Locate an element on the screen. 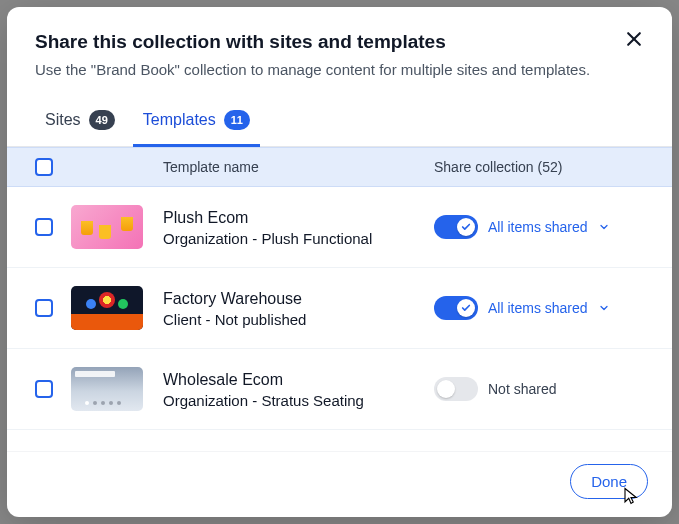 This screenshot has height=524, width=679. close-icon is located at coordinates (634, 39).